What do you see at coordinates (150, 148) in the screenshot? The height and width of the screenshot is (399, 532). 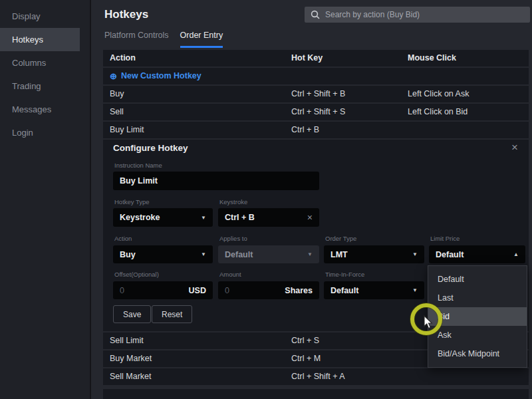 I see `panel-title: Configure Hotkey` at bounding box center [150, 148].